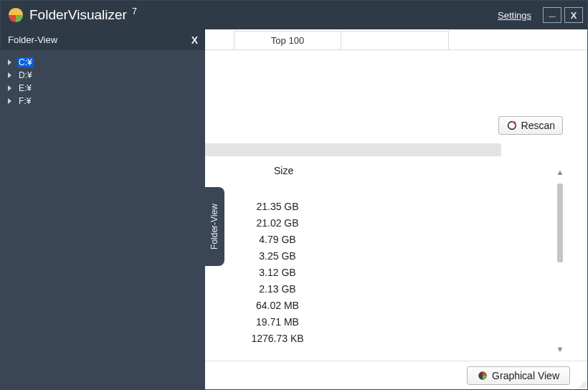  Describe the element at coordinates (278, 289) in the screenshot. I see `size-cell: 2.13 GB` at that location.